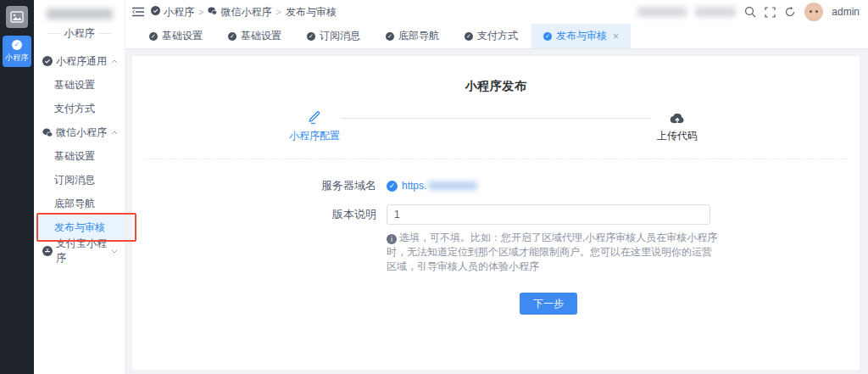  I want to click on form-row-server-domain: 服务器域名 ✓ https., so click(496, 186).